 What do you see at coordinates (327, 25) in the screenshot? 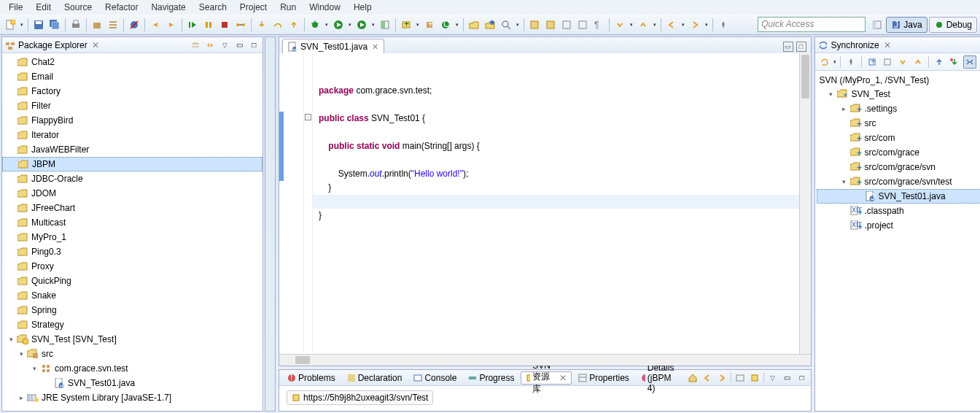
I see `debug-dropdown: ▾` at bounding box center [327, 25].